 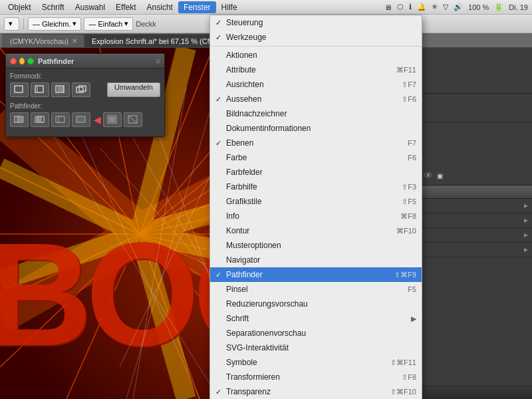 I want to click on menubar-icon-bell: 🔔, so click(x=422, y=7).